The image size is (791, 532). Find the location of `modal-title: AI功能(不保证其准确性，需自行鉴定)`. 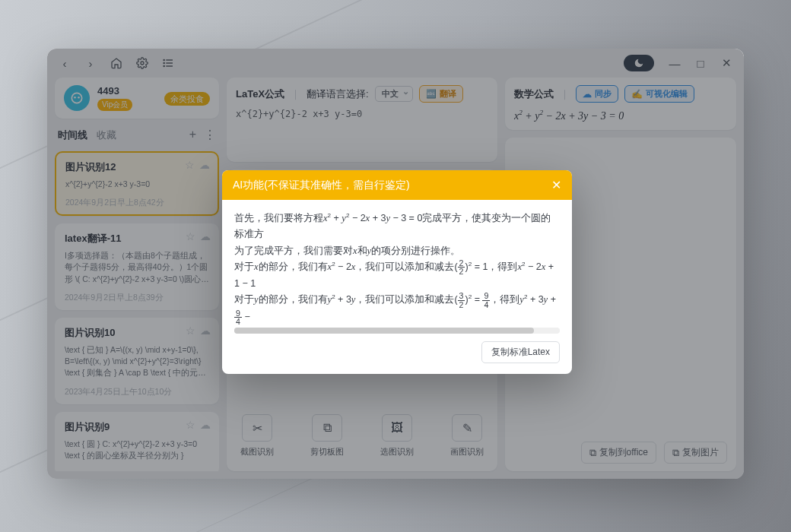

modal-title: AI功能(不保证其准确性，需自行鉴定) is located at coordinates (321, 185).